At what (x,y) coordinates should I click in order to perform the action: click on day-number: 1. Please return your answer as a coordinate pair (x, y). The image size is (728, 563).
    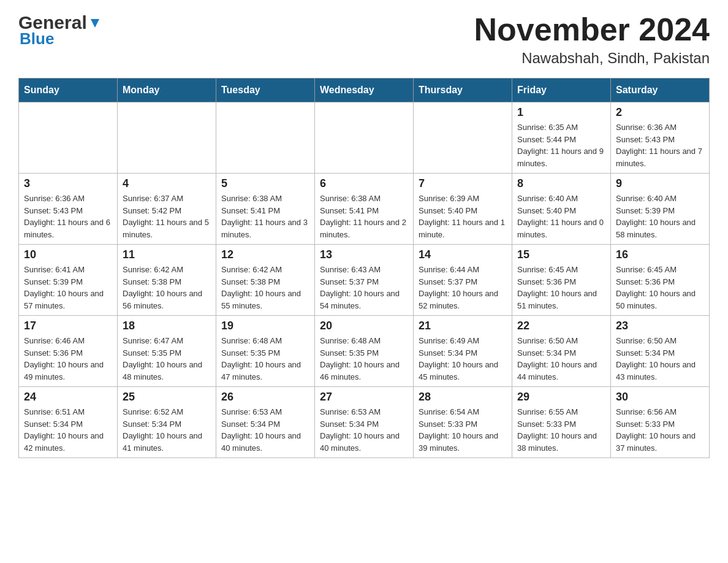
    Looking at the image, I should click on (561, 113).